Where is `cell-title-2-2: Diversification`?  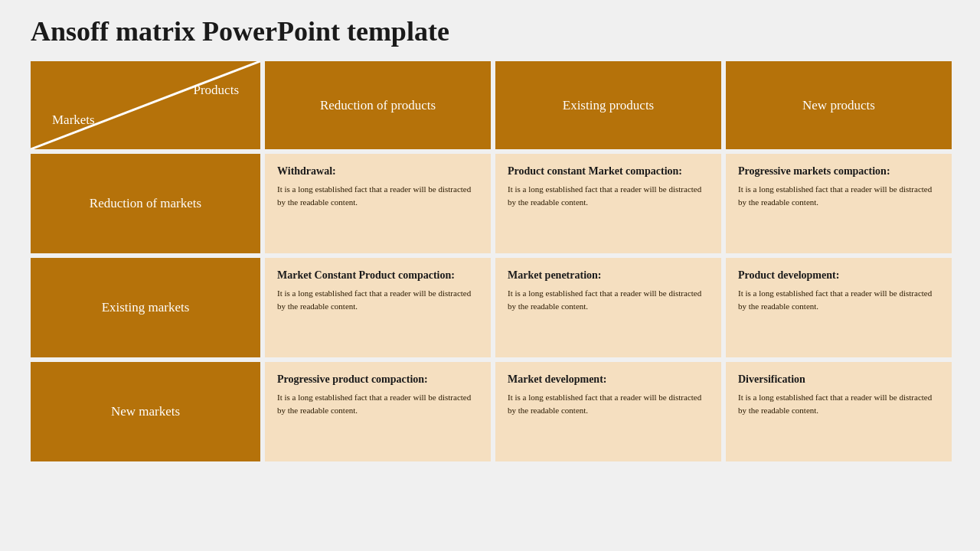
cell-title-2-2: Diversification is located at coordinates (839, 380).